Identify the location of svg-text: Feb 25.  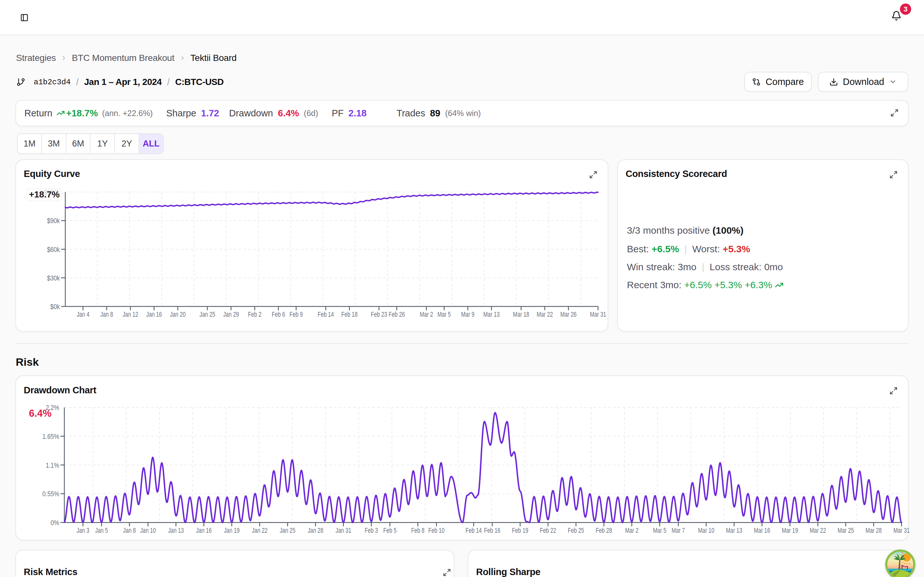
(576, 530).